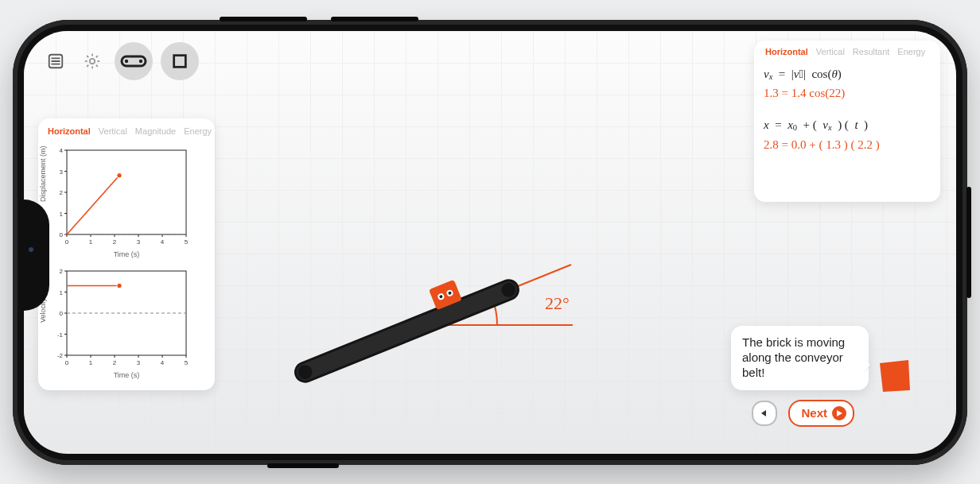  I want to click on nav-controls: Next, so click(803, 413).